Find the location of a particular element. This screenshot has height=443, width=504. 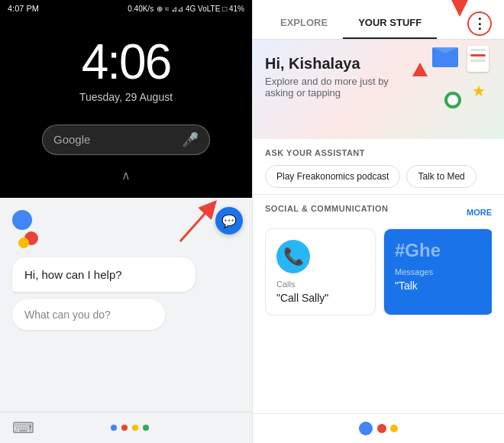

envelope-shape is located at coordinates (445, 57).